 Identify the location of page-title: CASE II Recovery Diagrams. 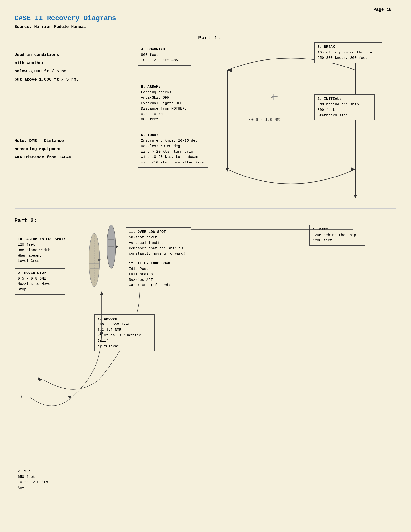
(206, 18).